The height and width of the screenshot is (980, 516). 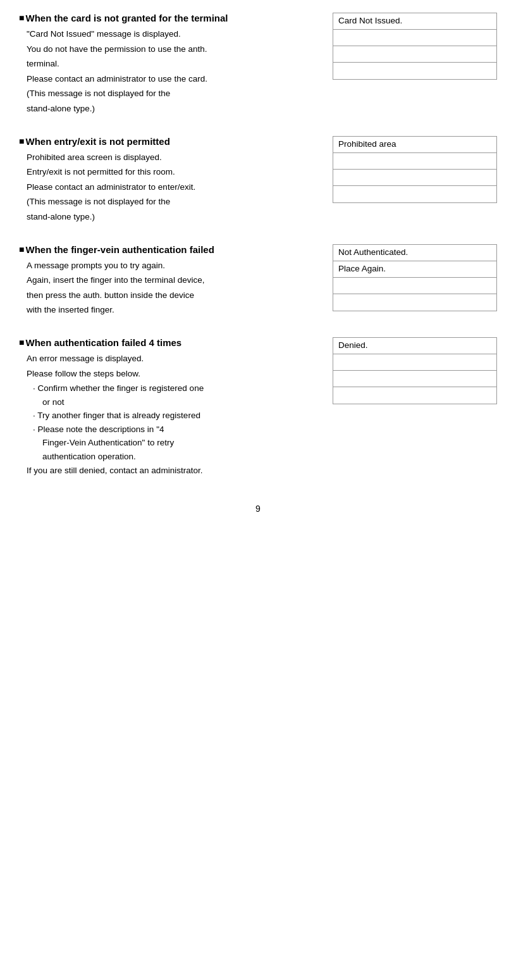 What do you see at coordinates (176, 65) in the screenshot?
I see `section-left-card-not-granted: When the card is not granted for the ter…` at bounding box center [176, 65].